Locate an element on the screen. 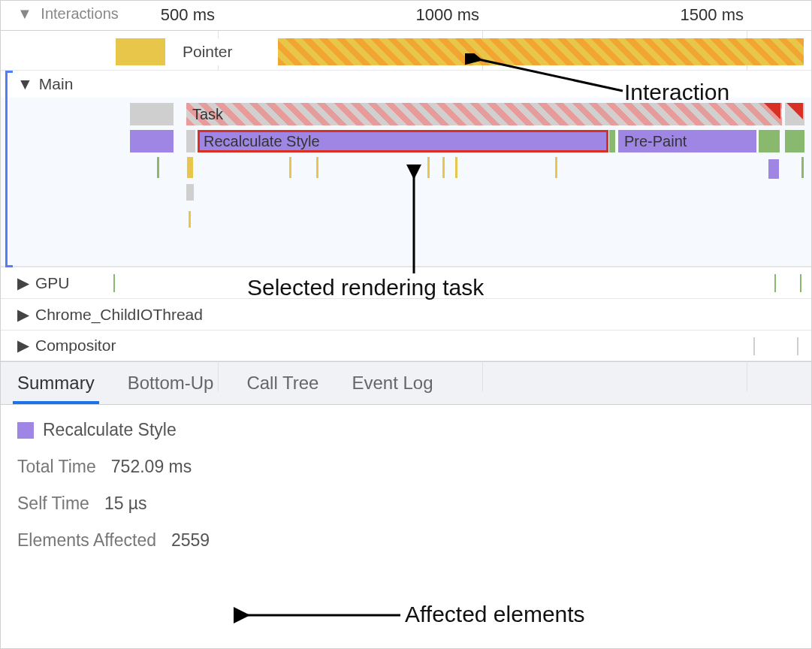 The width and height of the screenshot is (812, 649). main-track-toggle: ▼ Main is located at coordinates (406, 84).